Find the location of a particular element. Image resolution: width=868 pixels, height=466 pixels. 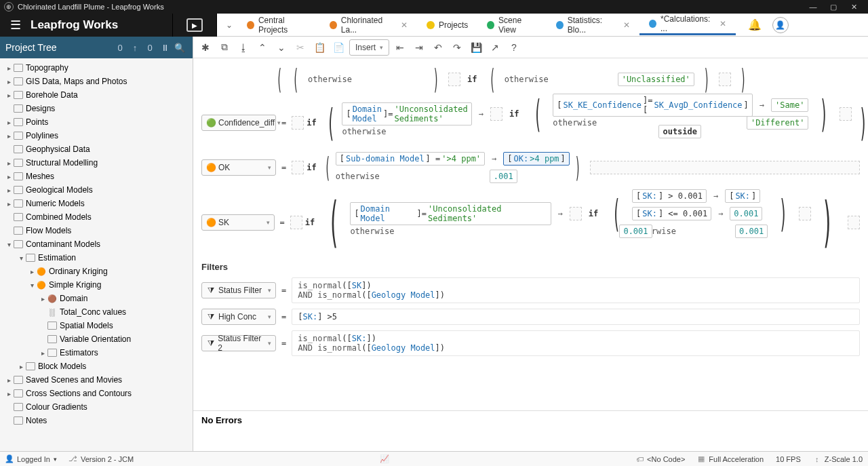

tree-item-ordinary-kriging: ▸🟠Ordinary Kriging is located at coordinates (96, 271).